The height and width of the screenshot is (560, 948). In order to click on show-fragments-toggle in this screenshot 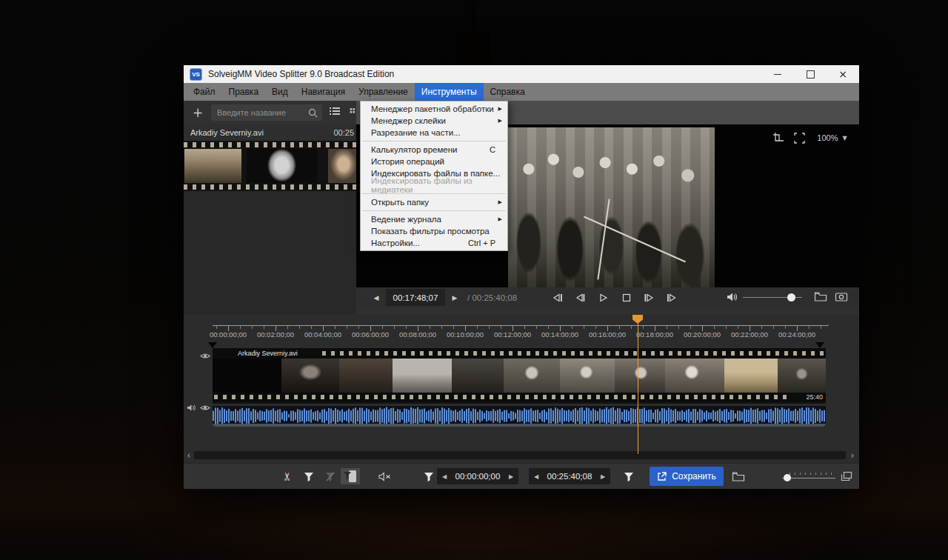, I will do `click(350, 476)`.